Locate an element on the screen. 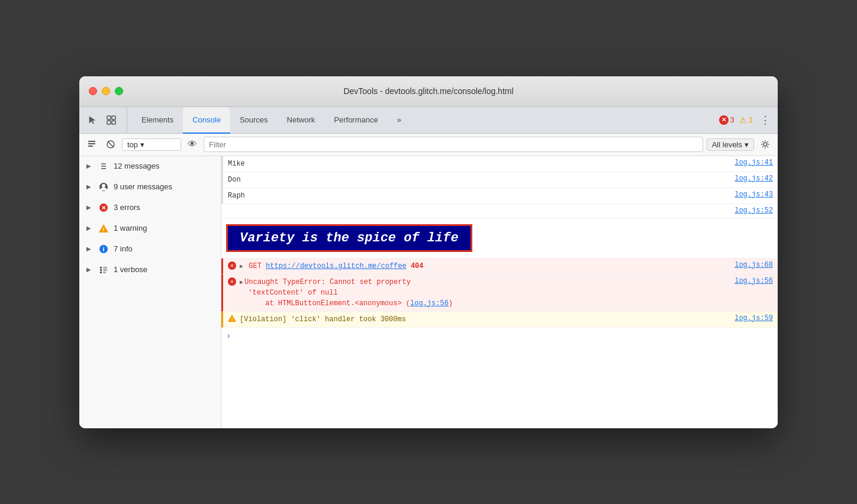 Image resolution: width=857 pixels, height=504 pixels. console-row-typeerror: ✕ ▶Uncaught TypeError: Cannot set proper… is located at coordinates (500, 293).